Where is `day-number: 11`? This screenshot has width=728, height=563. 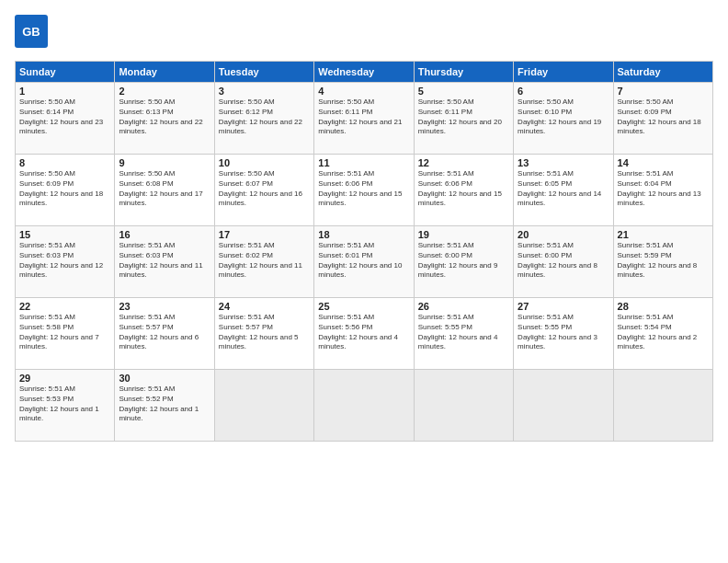 day-number: 11 is located at coordinates (364, 163).